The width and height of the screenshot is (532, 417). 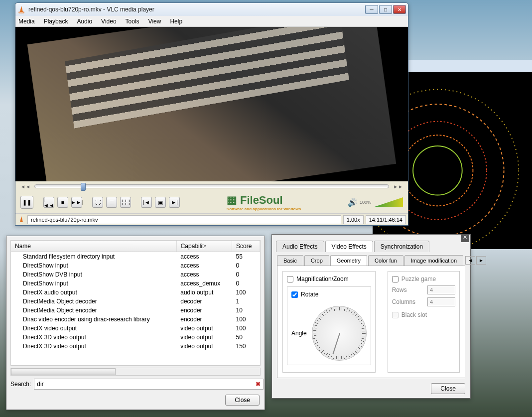 What do you see at coordinates (371, 260) in the screenshot?
I see `effects-subtabs: BasicCropGeometryColor funImage modifica…` at bounding box center [371, 260].